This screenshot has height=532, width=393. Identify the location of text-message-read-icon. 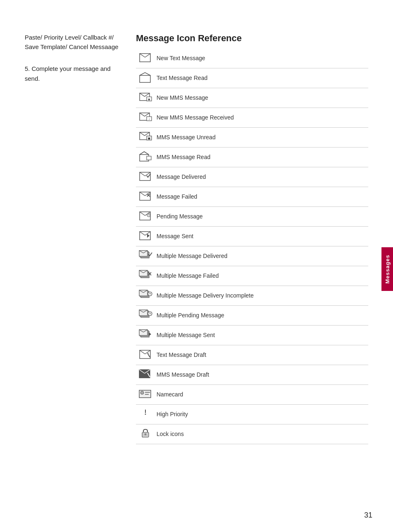
(145, 82).